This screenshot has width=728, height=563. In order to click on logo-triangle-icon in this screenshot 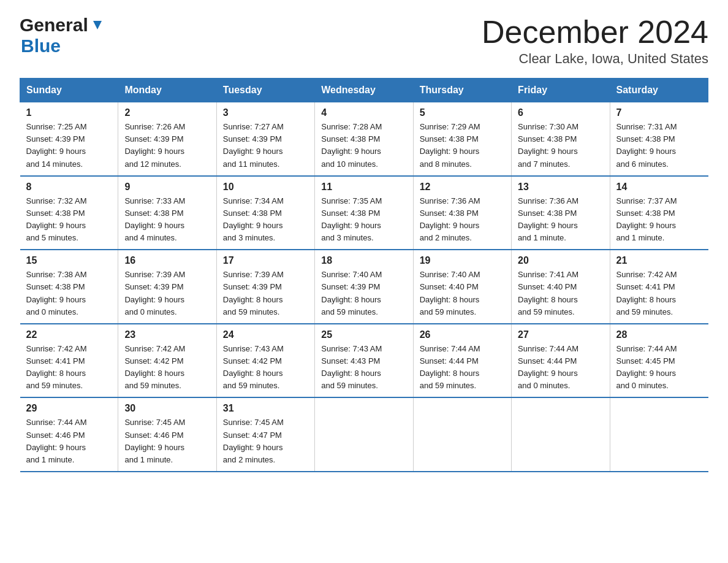, I will do `click(97, 25)`.